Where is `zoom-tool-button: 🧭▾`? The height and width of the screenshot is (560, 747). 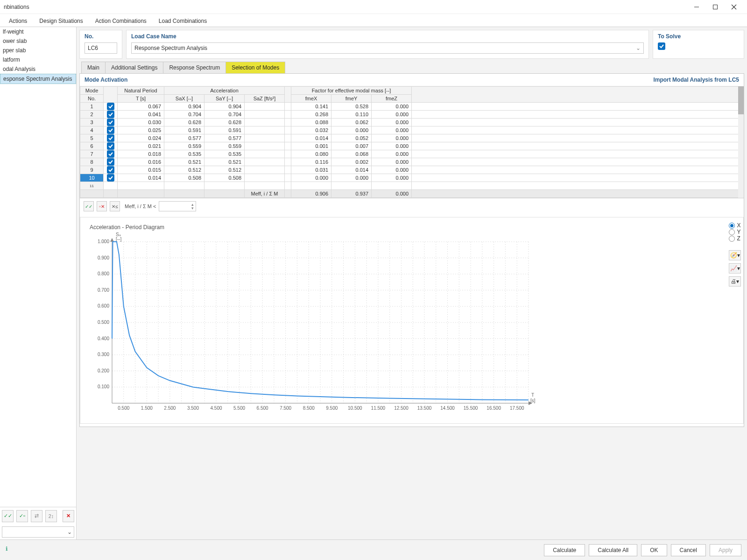 zoom-tool-button: 🧭▾ is located at coordinates (735, 255).